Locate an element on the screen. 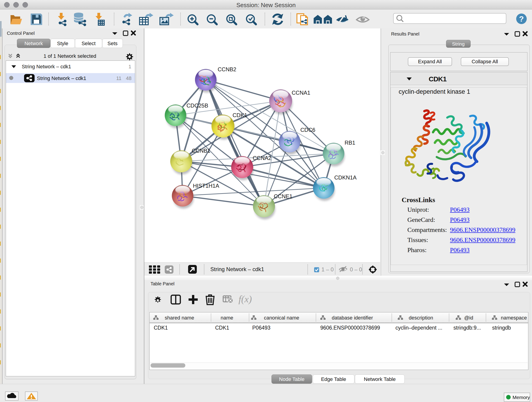 This screenshot has height=402, width=532. svg-text: CCNA1 is located at coordinates (301, 93).